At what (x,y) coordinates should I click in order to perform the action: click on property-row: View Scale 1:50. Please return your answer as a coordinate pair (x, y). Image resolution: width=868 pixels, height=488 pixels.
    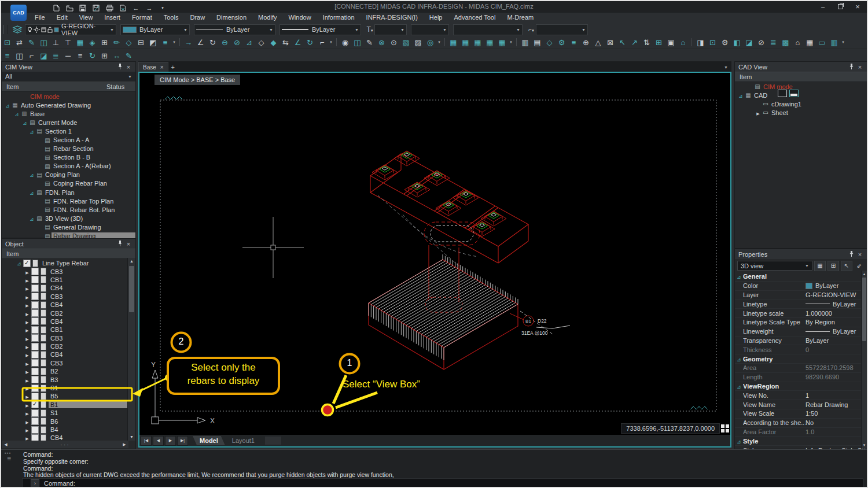
    Looking at the image, I should click on (801, 414).